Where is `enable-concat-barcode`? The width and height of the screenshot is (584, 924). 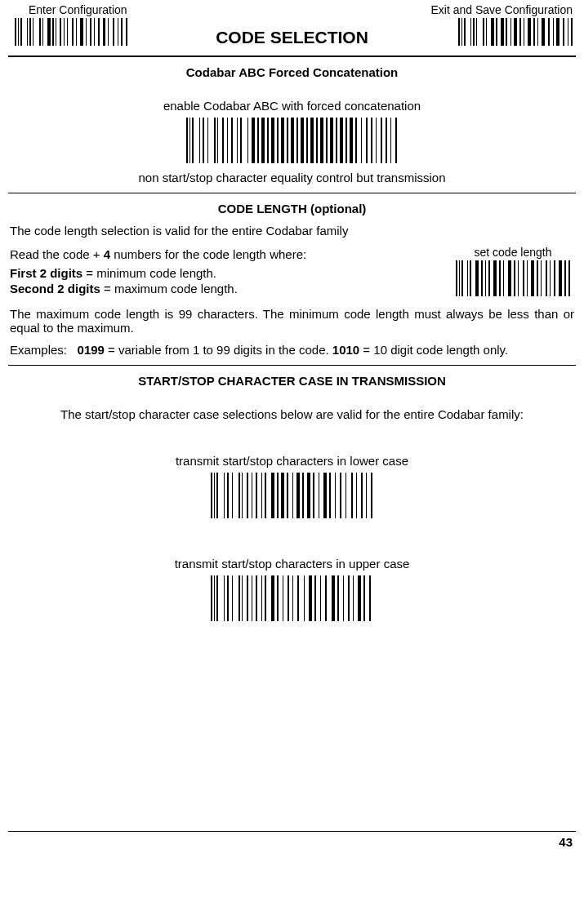
enable-concat-barcode is located at coordinates (292, 142).